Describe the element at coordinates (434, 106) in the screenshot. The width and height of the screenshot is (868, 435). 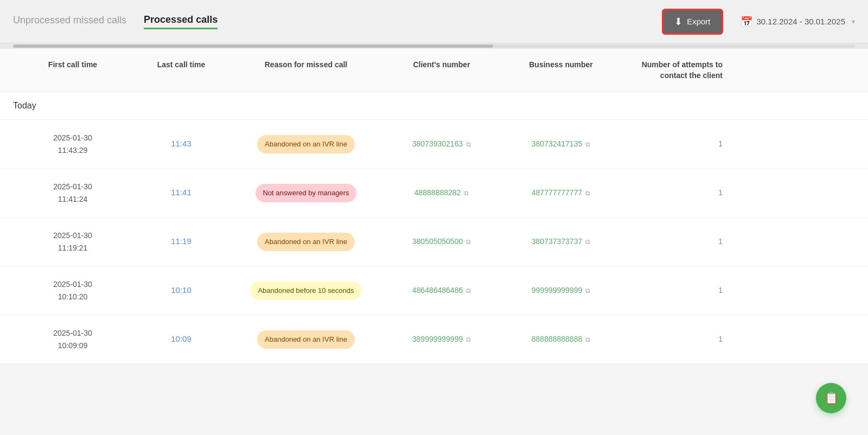
I see `section-today: Today` at that location.